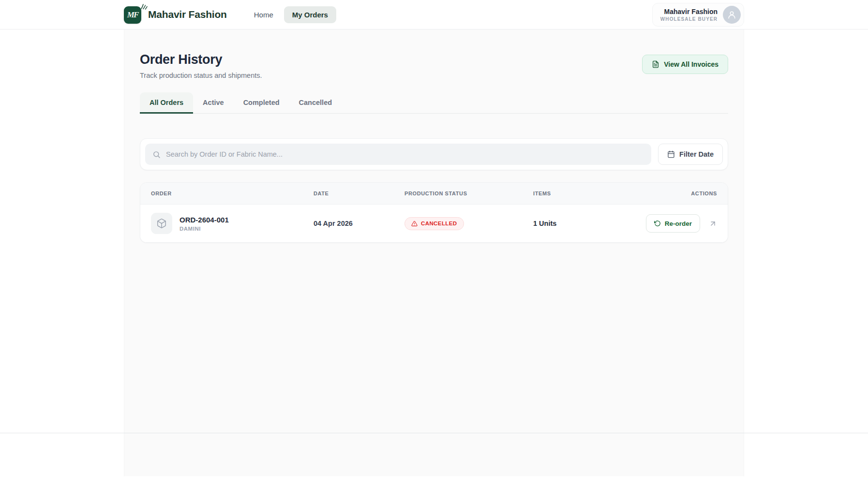 The height and width of the screenshot is (485, 868). Describe the element at coordinates (434, 154) in the screenshot. I see `search-filter-card: Filter Date` at that location.